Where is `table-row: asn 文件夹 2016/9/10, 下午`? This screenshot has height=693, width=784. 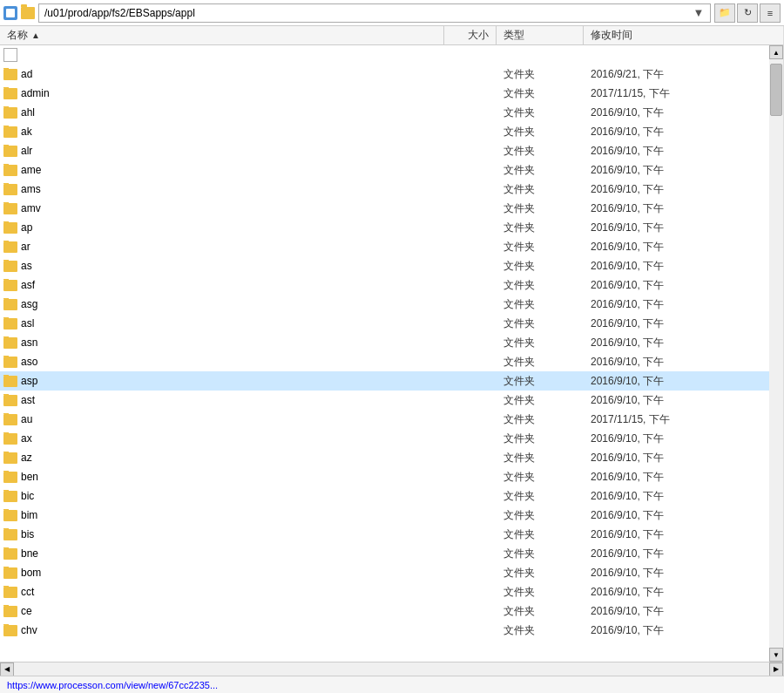 table-row: asn 文件夹 2016/9/10, 下午 is located at coordinates (385, 343).